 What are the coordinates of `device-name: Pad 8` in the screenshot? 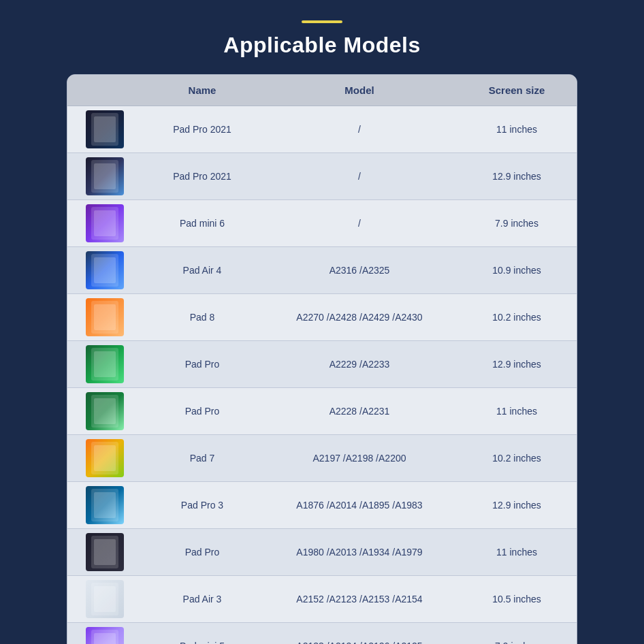 It's located at (202, 317).